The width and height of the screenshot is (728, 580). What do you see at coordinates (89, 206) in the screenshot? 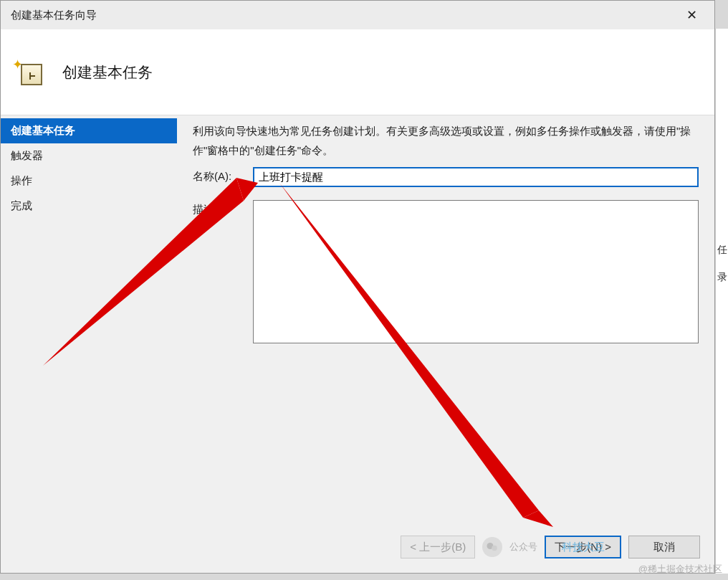
I see `sidebar-item-finish: 完成` at bounding box center [89, 206].